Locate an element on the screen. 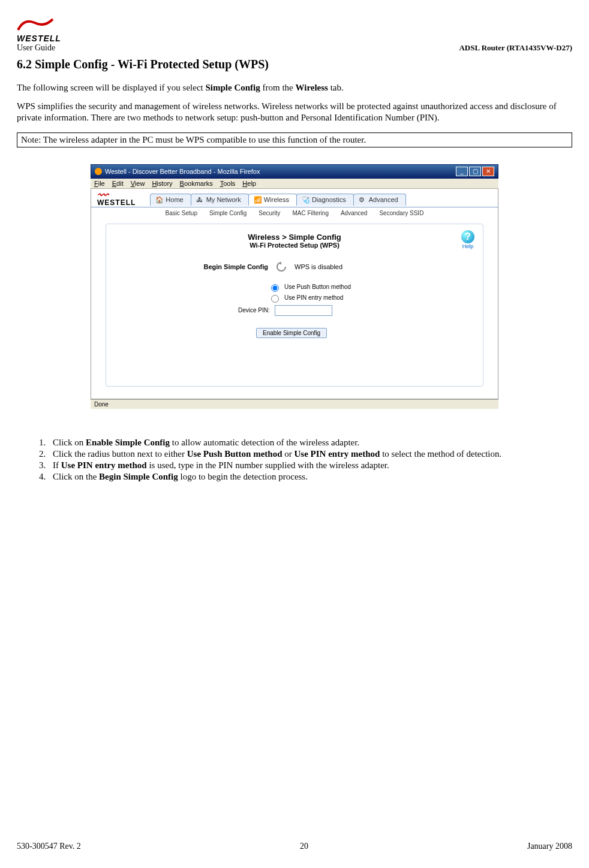 Image resolution: width=589 pixels, height=868 pixels. subtab-mac-filtering: MAC Filtering is located at coordinates (311, 213).